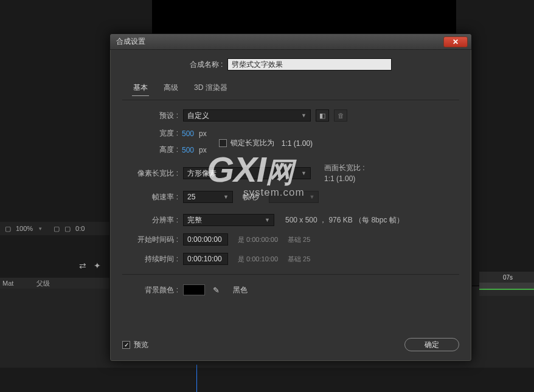 The height and width of the screenshot is (392, 534). I want to click on height-value: 500, so click(188, 150).